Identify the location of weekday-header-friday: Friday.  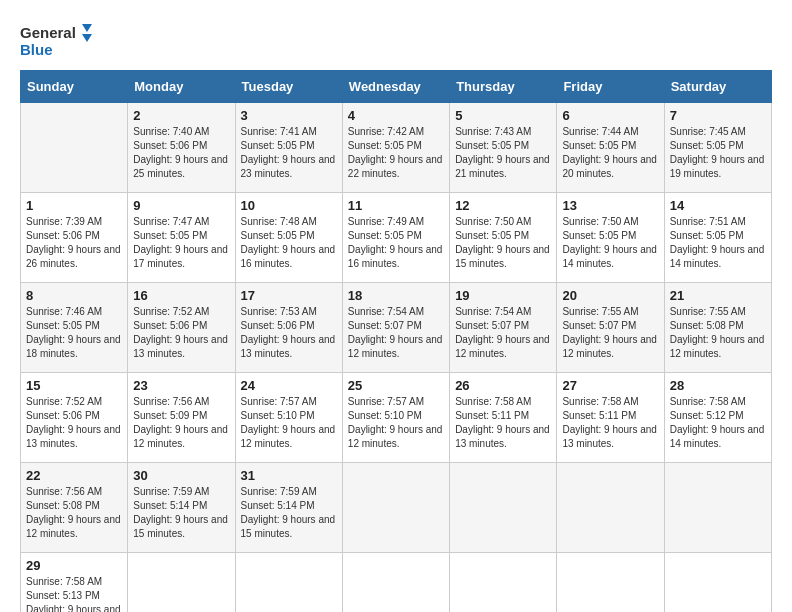
(610, 87).